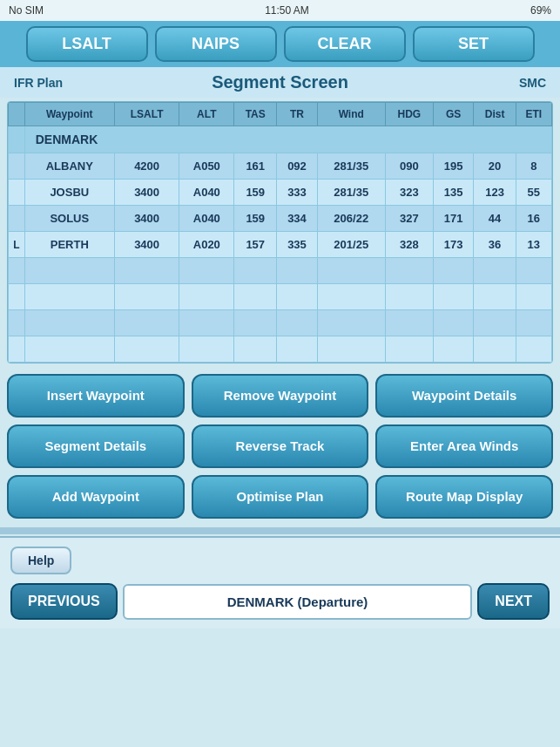  What do you see at coordinates (87, 44) in the screenshot?
I see `lsalt-button: LSALT` at bounding box center [87, 44].